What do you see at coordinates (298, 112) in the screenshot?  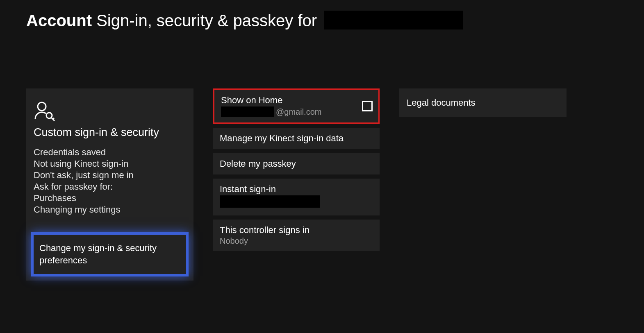 I see `email-suffix: @gmail.com` at bounding box center [298, 112].